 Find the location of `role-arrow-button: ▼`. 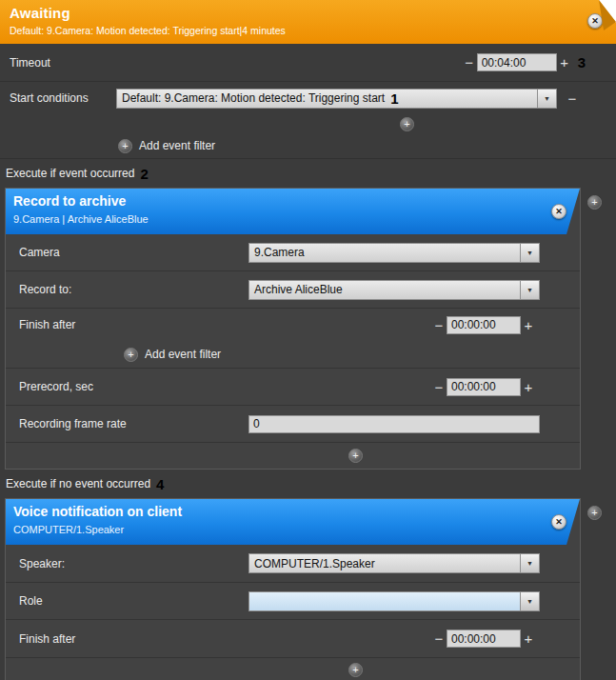

role-arrow-button: ▼ is located at coordinates (529, 602).